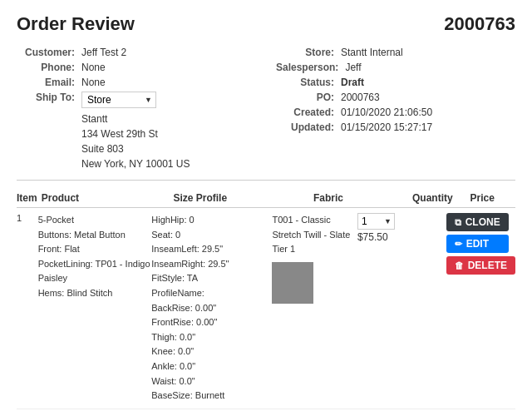  I want to click on section-divider, so click(266, 180).